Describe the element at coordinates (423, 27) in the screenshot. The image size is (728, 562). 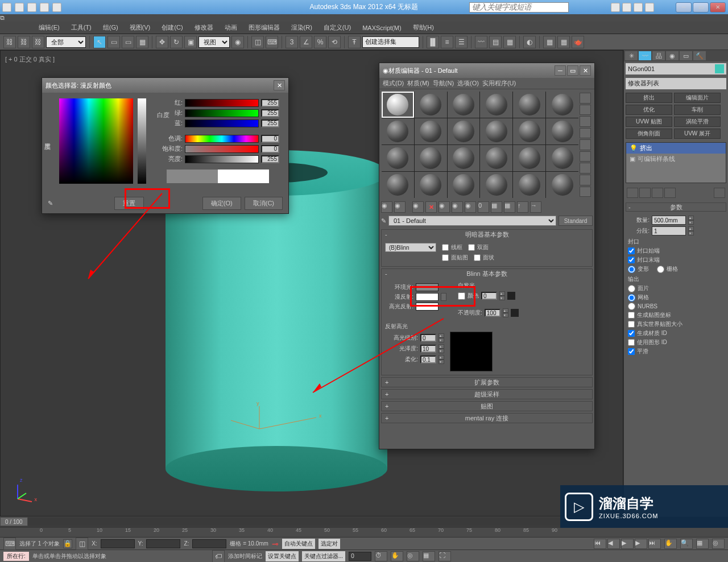
I see `menu-help: 帮助(H)` at that location.